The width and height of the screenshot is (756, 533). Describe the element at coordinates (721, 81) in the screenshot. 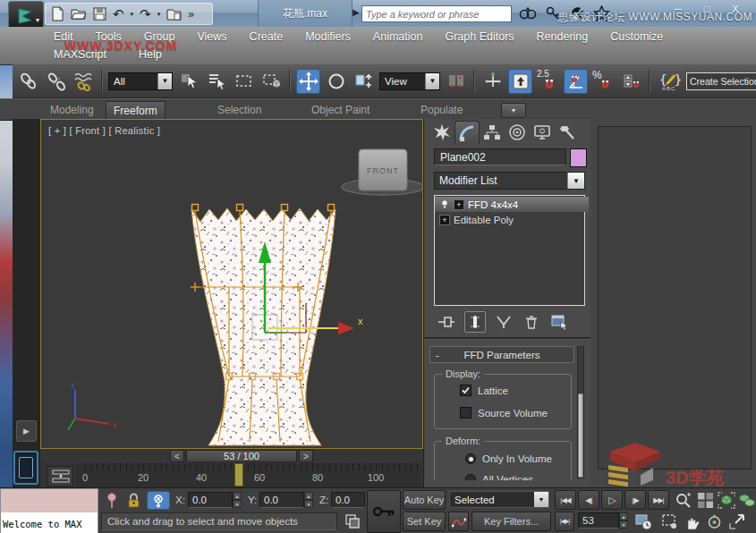

I see `create-selection-set-field: Create Selection` at that location.